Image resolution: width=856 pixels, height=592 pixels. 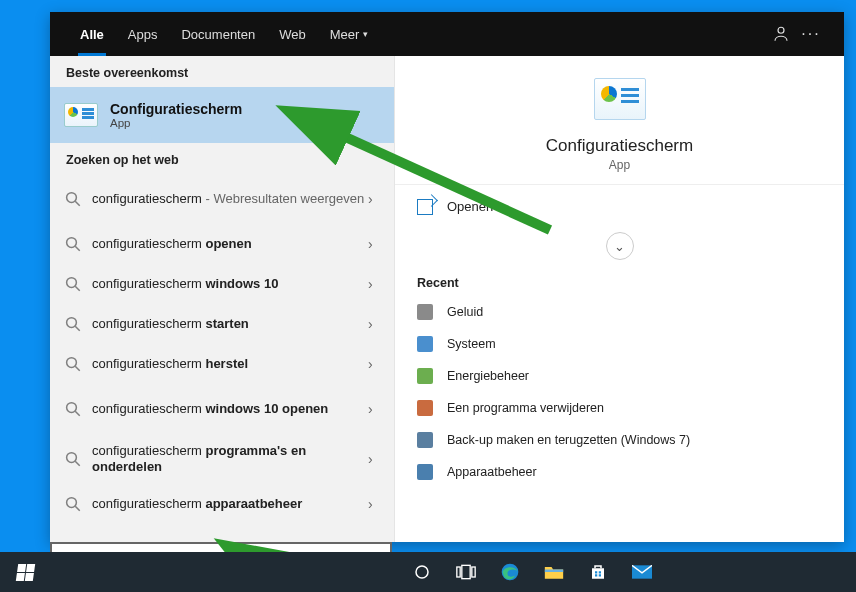 I want to click on web-suggestion: configuratiescherm - Webresultaten weerg…, so click(x=222, y=199).